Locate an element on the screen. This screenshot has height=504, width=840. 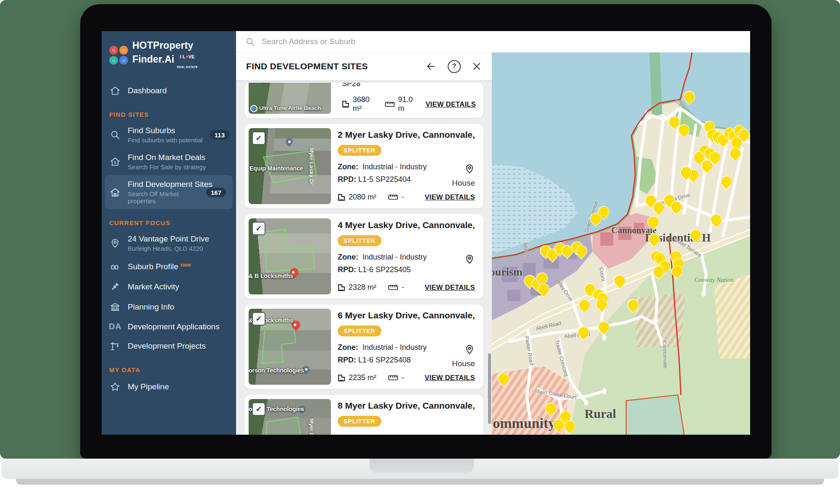
property-address: 6 Myer Lasky Drive, Cannonvale, QLD ... is located at coordinates (407, 315).